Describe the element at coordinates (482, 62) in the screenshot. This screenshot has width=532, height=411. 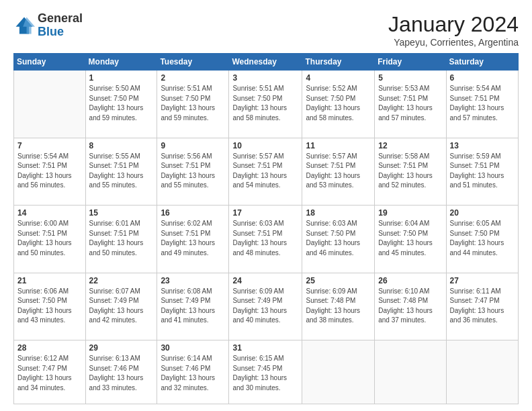
I see `header-saturday: Saturday` at that location.